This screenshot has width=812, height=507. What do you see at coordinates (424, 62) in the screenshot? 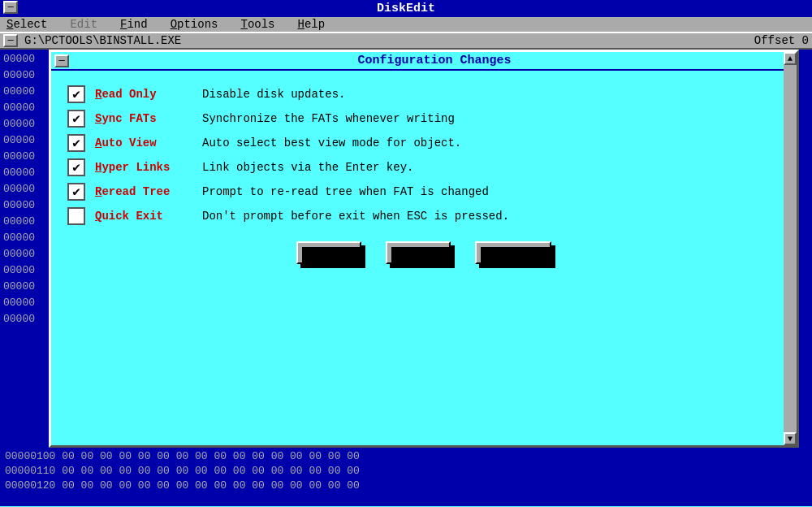
I see `modal-title-bar: ─ Configuration Changes` at bounding box center [424, 62].